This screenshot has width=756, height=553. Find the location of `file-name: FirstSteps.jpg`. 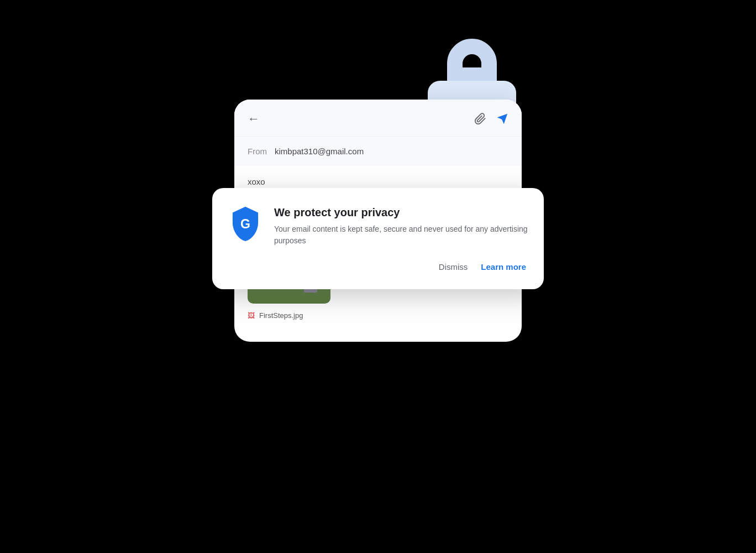

file-name: FirstSteps.jpg is located at coordinates (281, 315).